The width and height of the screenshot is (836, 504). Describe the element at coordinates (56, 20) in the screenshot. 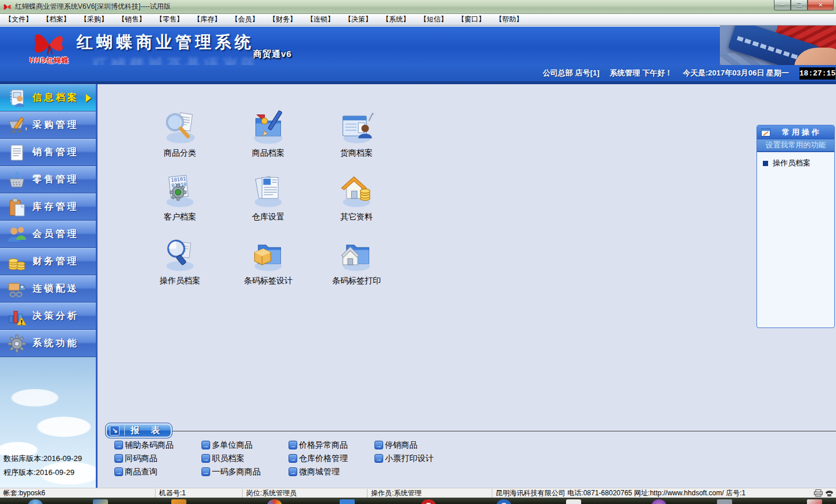

I see `menu-archive: 【档案】` at that location.